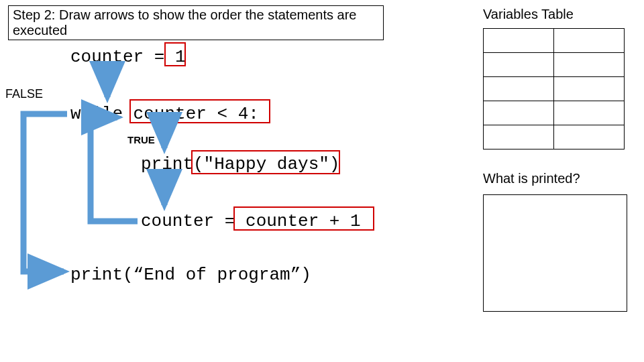 This screenshot has height=362, width=644. I want to click on variables-table, so click(554, 88).